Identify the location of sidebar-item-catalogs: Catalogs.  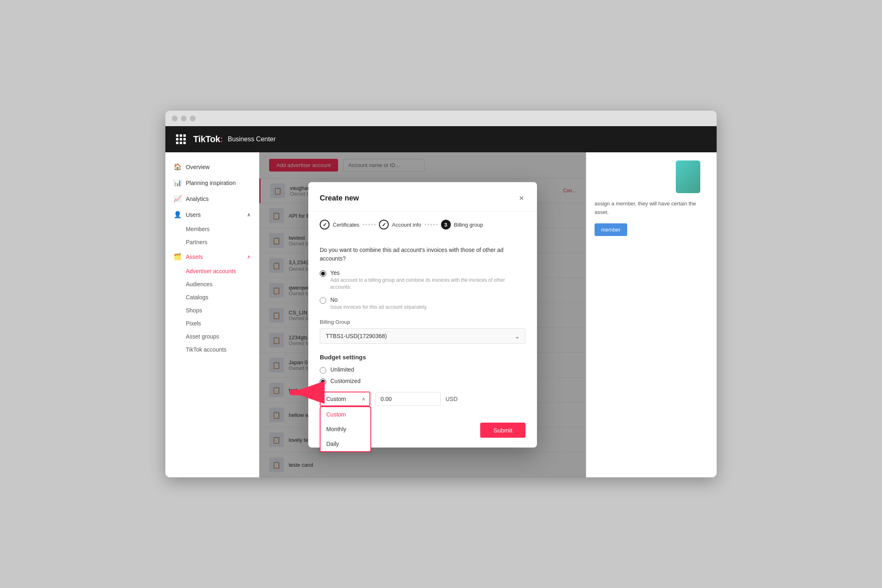
(212, 297).